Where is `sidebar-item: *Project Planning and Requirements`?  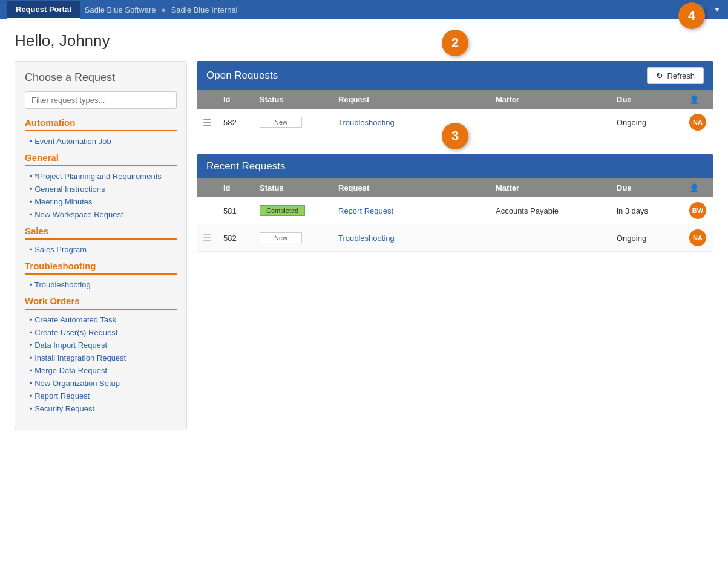 sidebar-item: *Project Planning and Requirements is located at coordinates (100, 177).